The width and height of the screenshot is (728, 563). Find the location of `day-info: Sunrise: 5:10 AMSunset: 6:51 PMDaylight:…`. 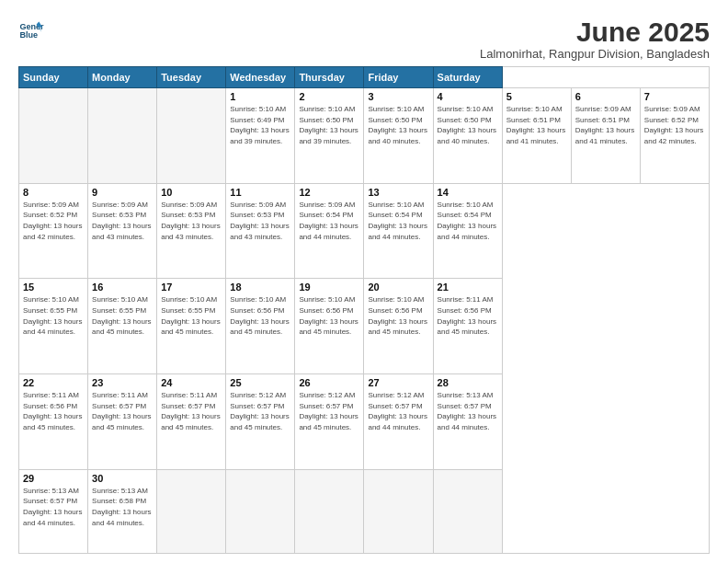

day-info: Sunrise: 5:10 AMSunset: 6:51 PMDaylight:… is located at coordinates (537, 125).